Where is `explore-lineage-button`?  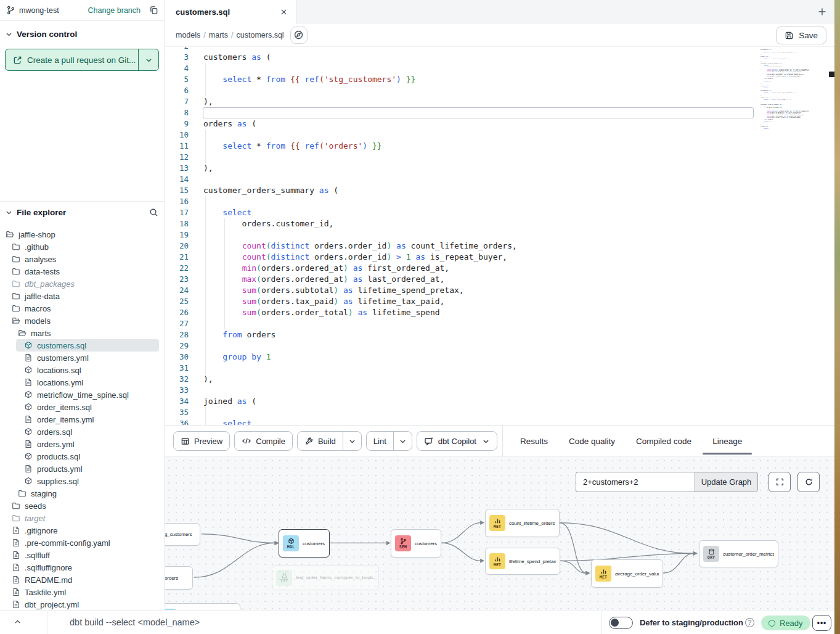
explore-lineage-button is located at coordinates (299, 35).